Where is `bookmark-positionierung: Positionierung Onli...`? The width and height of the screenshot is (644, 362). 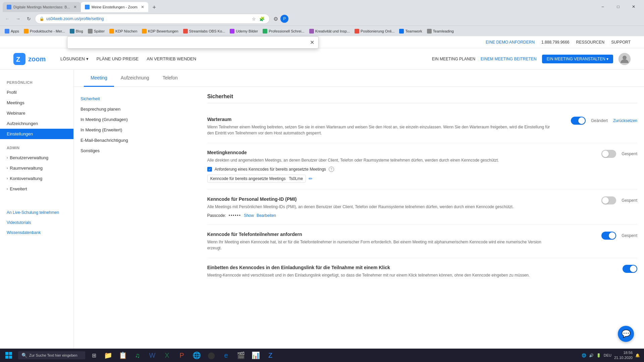
bookmark-positionierung: Positionierung Onli... is located at coordinates (375, 31).